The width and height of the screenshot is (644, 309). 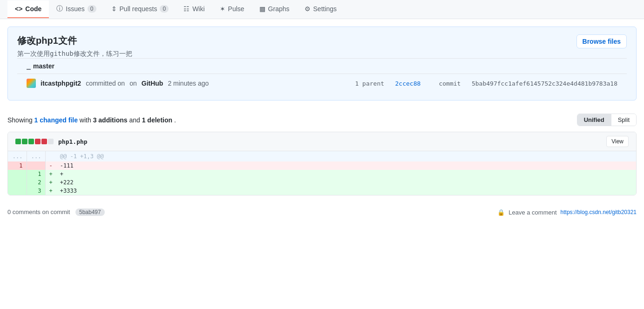 What do you see at coordinates (105, 83) in the screenshot?
I see `commit-committed-on: committed on` at bounding box center [105, 83].